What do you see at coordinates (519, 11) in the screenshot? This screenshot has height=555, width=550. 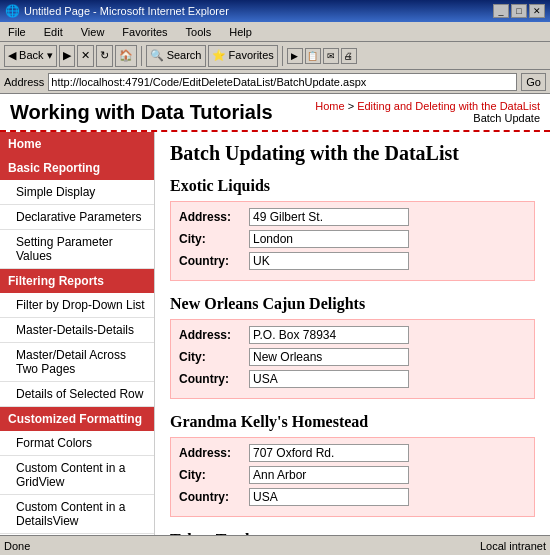 I see `window-controls: _ □ ✕` at bounding box center [519, 11].